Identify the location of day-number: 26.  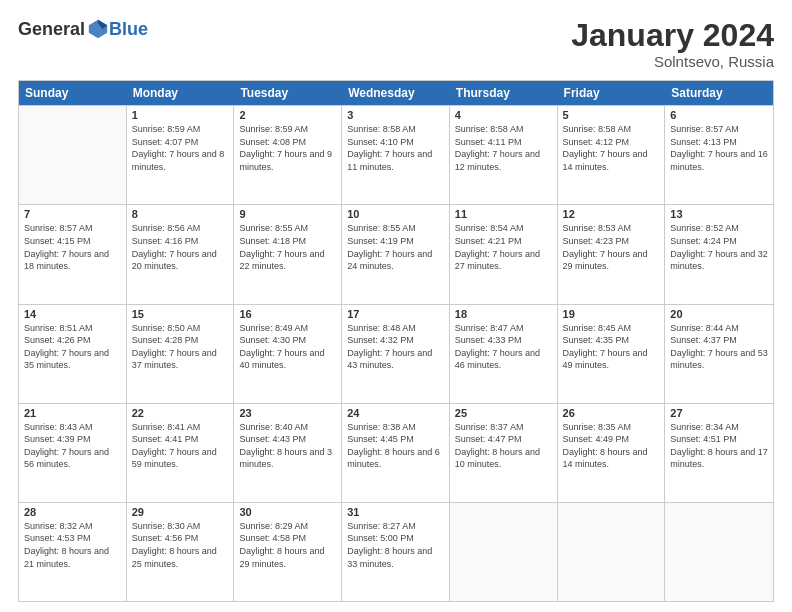
(612, 413).